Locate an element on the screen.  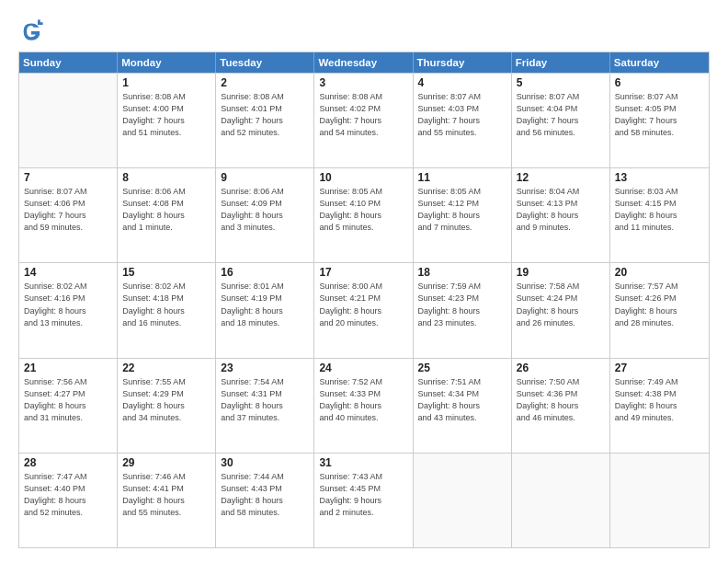
day-number: 10 is located at coordinates (363, 178).